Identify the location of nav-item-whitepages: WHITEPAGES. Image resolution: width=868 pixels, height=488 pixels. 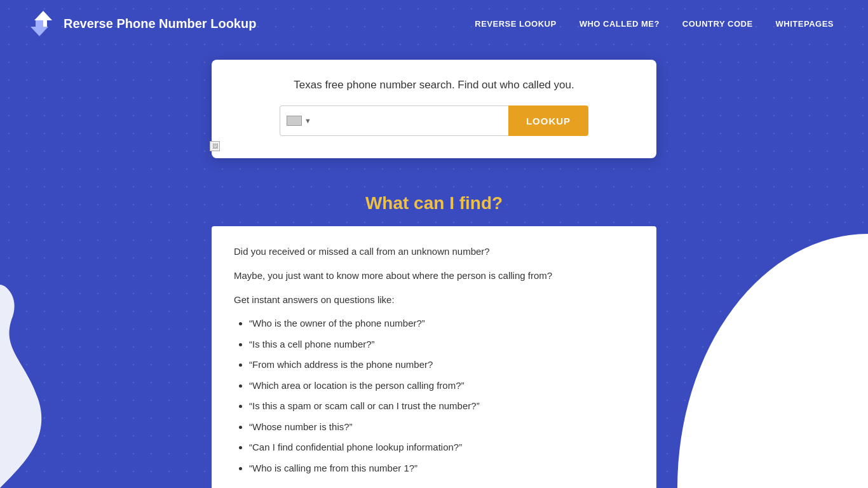
(804, 24).